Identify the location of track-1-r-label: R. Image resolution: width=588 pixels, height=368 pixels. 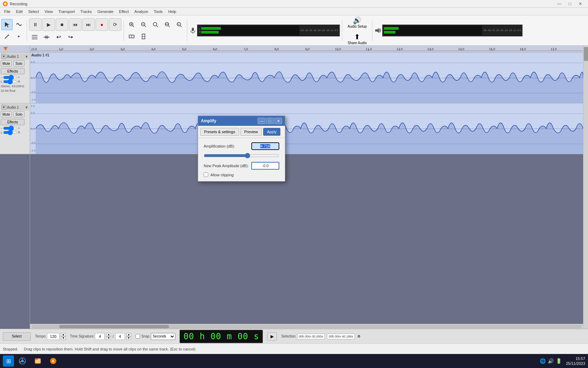
(19, 82).